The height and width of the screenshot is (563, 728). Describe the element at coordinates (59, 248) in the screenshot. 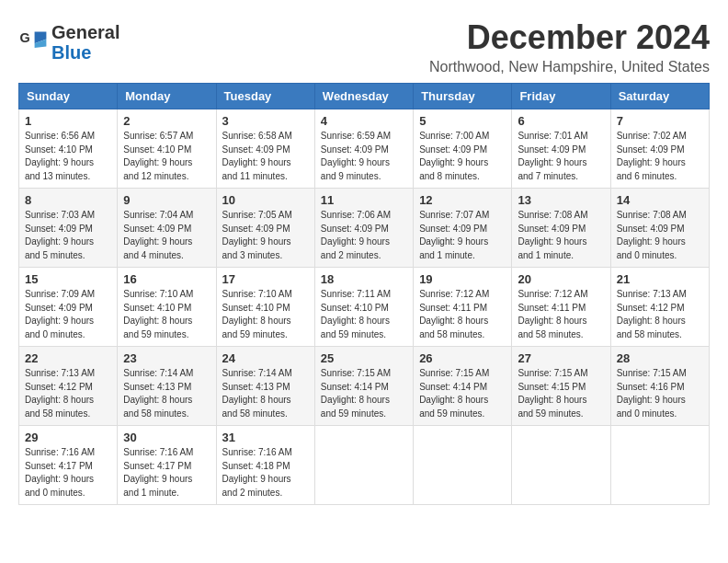

I see `daylight: Daylight: 9 hours and 5 minutes.` at that location.